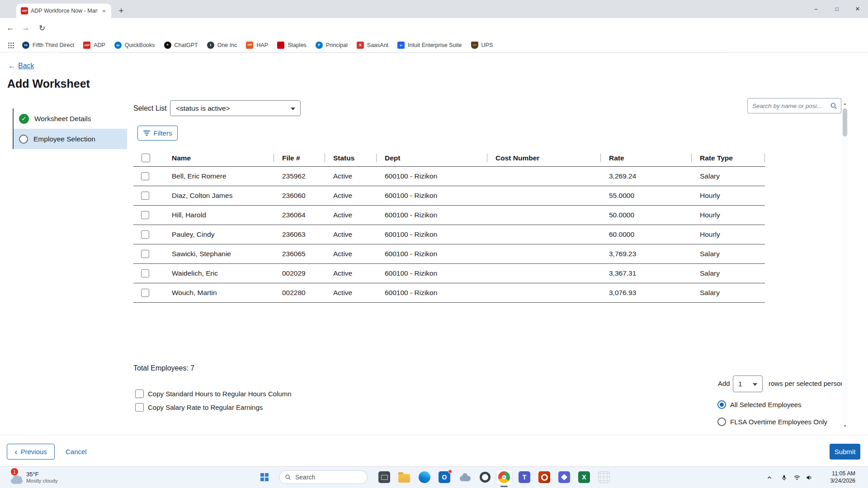 The width and height of the screenshot is (868, 488). I want to click on copy-salary-rate-option: Copy Salary Rate to Regular Earnings, so click(199, 408).